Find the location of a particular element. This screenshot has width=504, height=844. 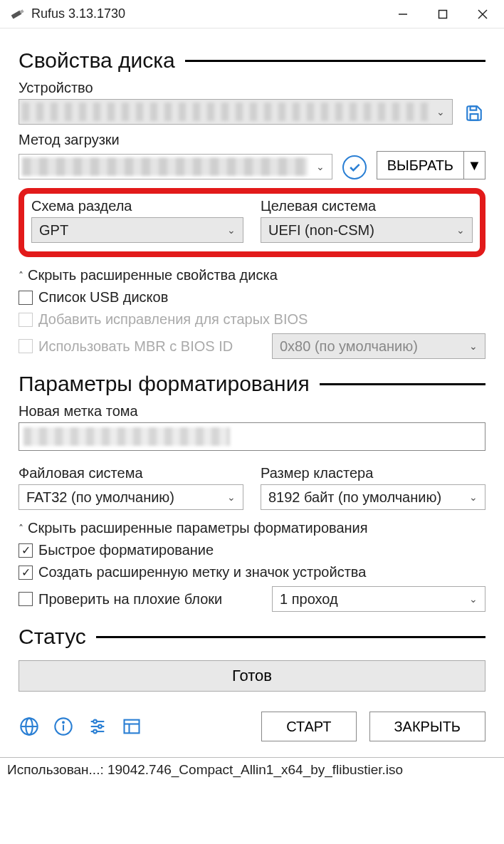

checkbox-bad-blocks-label: Проверить на плохие блоки is located at coordinates (130, 600).